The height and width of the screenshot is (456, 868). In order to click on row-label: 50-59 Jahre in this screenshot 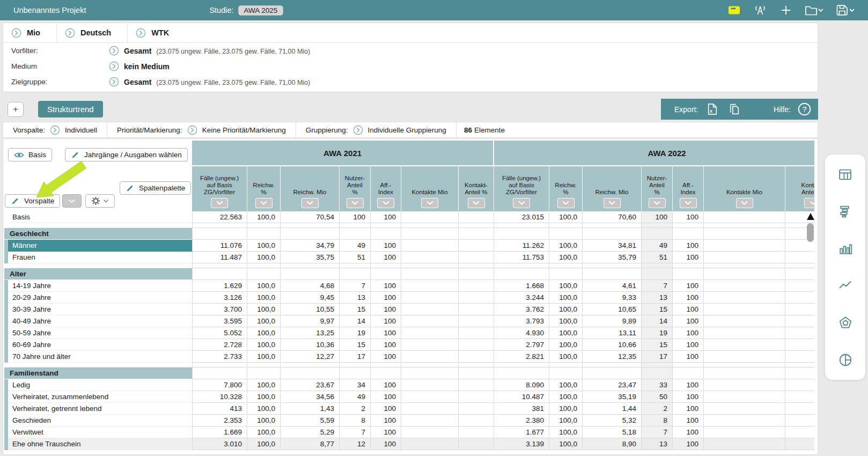, I will do `click(98, 333)`.